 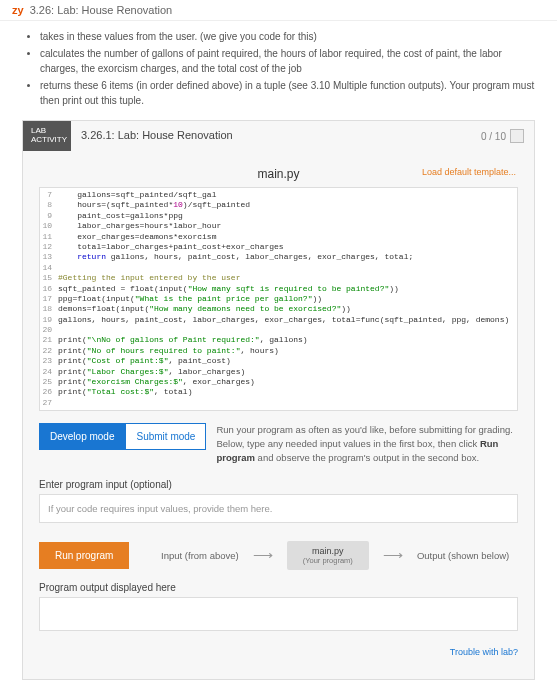 I want to click on activity-score: 0 / 10, so click(x=502, y=136).